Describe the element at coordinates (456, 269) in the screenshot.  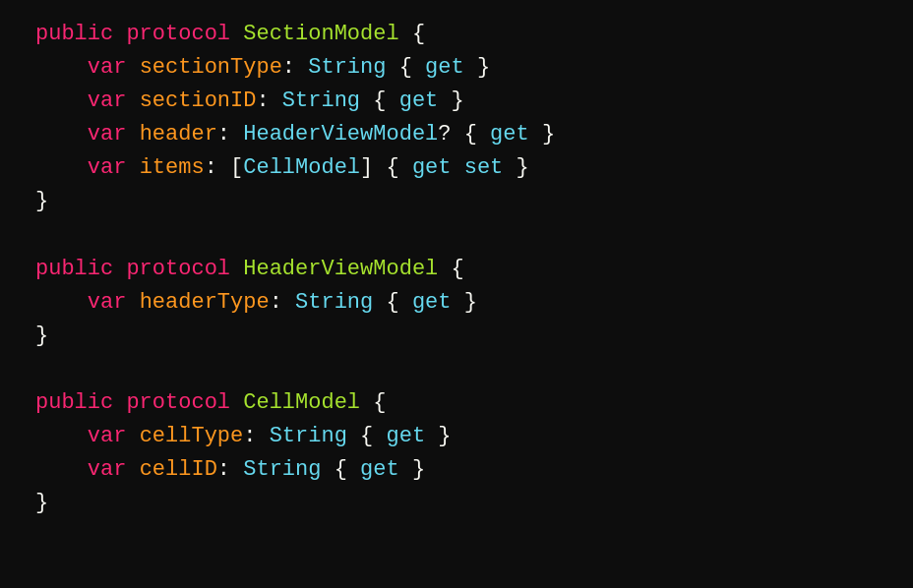
I see `code-line: public protocol HeaderViewModel {` at that location.